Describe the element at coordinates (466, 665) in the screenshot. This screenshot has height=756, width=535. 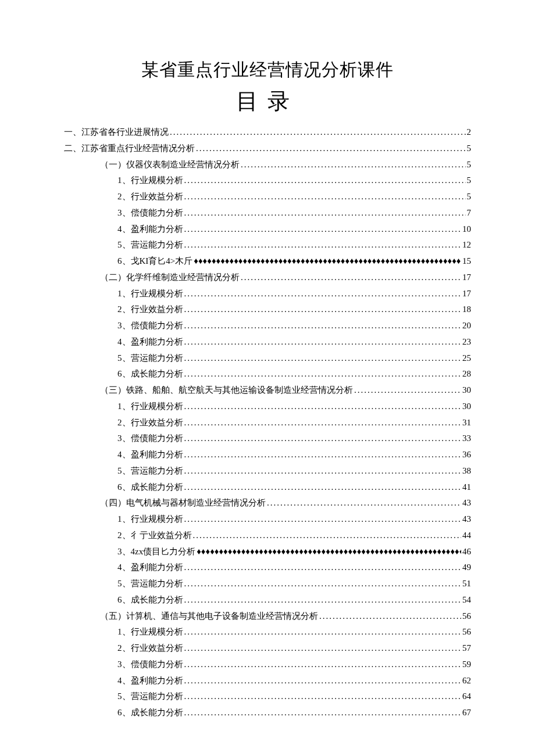
I see `toc-entry-page: 59` at that location.